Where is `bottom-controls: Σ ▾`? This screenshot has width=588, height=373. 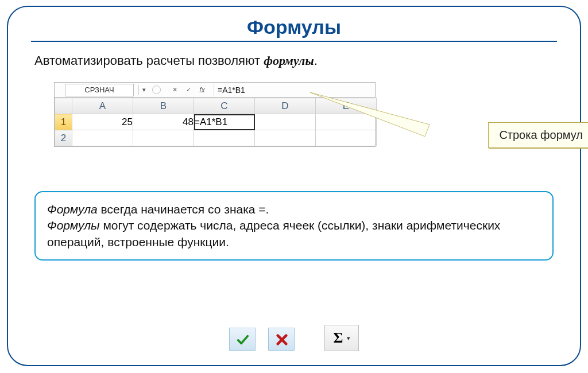 bottom-controls: Σ ▾ is located at coordinates (294, 339).